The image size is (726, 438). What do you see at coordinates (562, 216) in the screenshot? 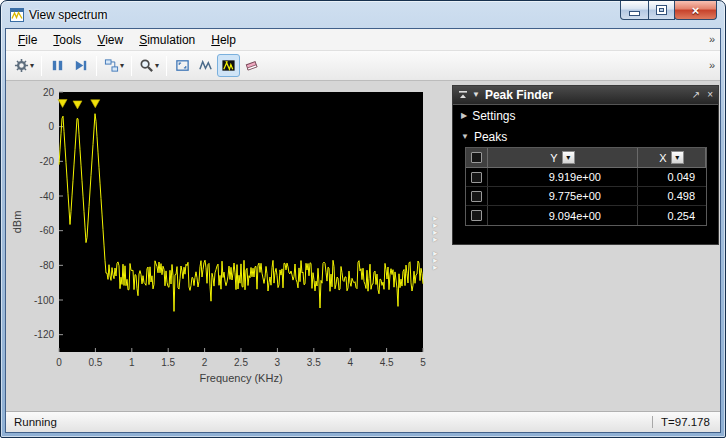
I see `peak-y-value: 9.094e+00` at bounding box center [562, 216].